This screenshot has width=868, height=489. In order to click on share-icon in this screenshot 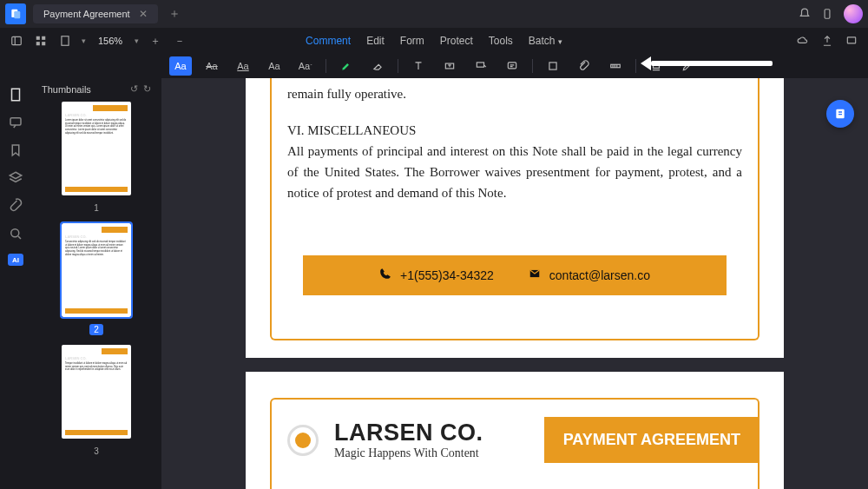, I will do `click(827, 41)`.